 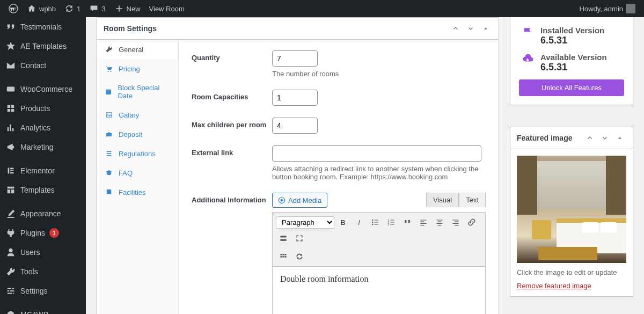 I want to click on adminbar: wphb 1 3 New View Room Howdy, admin, so click(x=322, y=9).